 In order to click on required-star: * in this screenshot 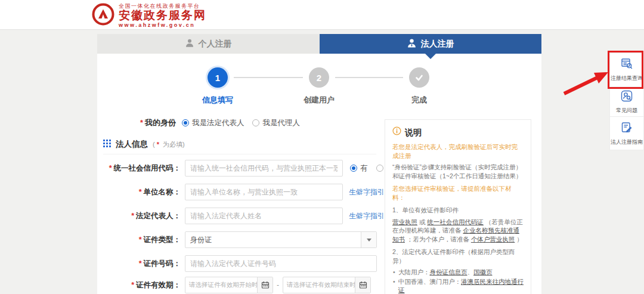, I will do `click(142, 123)`.